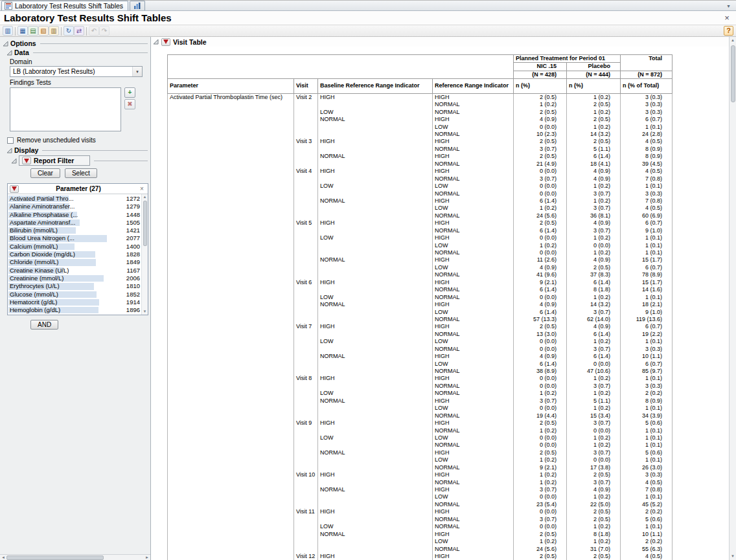 Image resolution: width=736 pixels, height=560 pixels. What do you see at coordinates (75, 557) in the screenshot?
I see `sidebar-horizontal-scrollbar: ◄ ►` at bounding box center [75, 557].